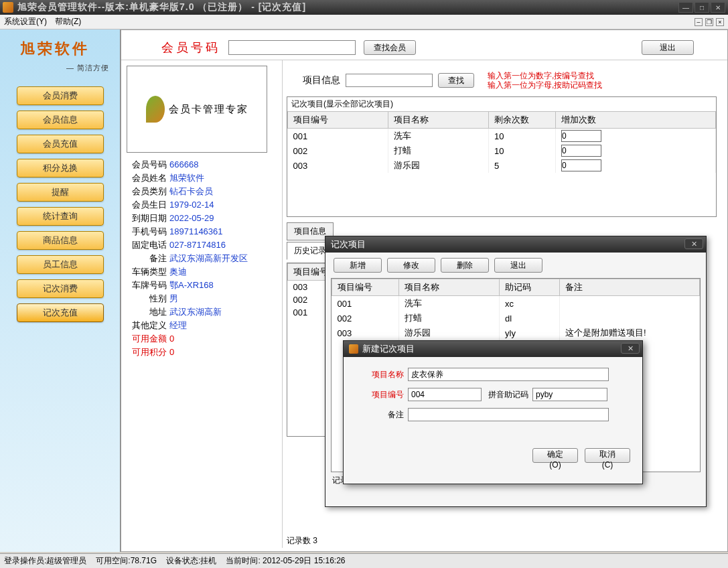 The image size is (728, 568). Describe the element at coordinates (147, 352) in the screenshot. I see `info-points-k: 可用积分` at that location.